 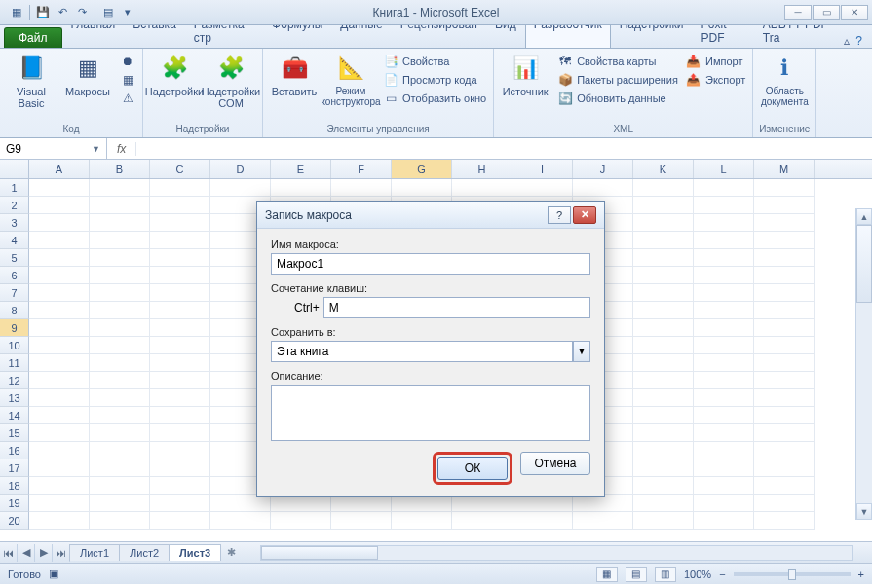 What do you see at coordinates (798, 13) in the screenshot?
I see `minimize-button: ─` at bounding box center [798, 13].